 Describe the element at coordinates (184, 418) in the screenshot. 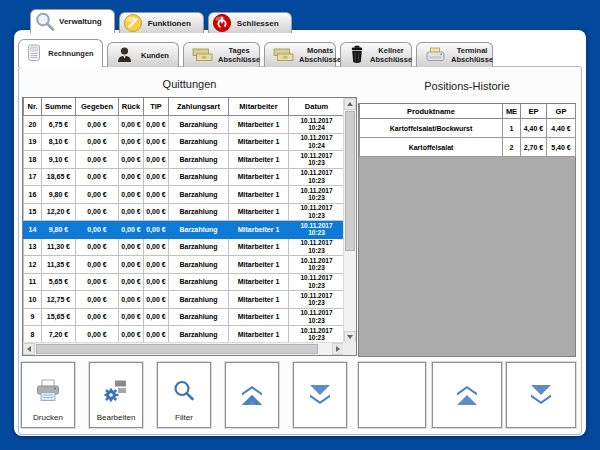

I see `button-label: Filter` at that location.